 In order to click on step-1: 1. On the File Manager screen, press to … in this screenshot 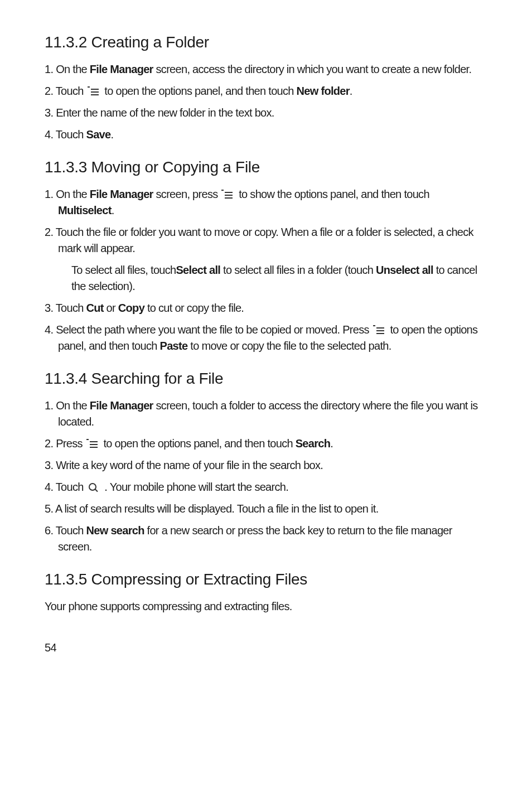, I will do `click(266, 202)`.